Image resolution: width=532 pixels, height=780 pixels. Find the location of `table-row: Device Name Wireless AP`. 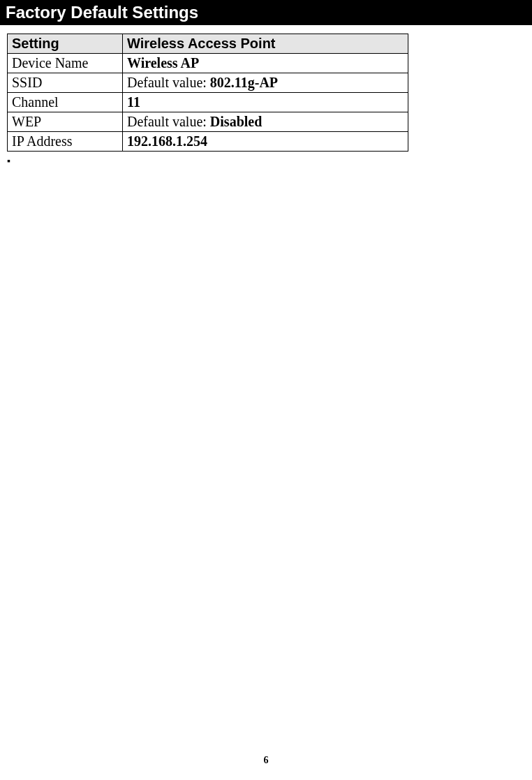

table-row: Device Name Wireless AP is located at coordinates (208, 64).